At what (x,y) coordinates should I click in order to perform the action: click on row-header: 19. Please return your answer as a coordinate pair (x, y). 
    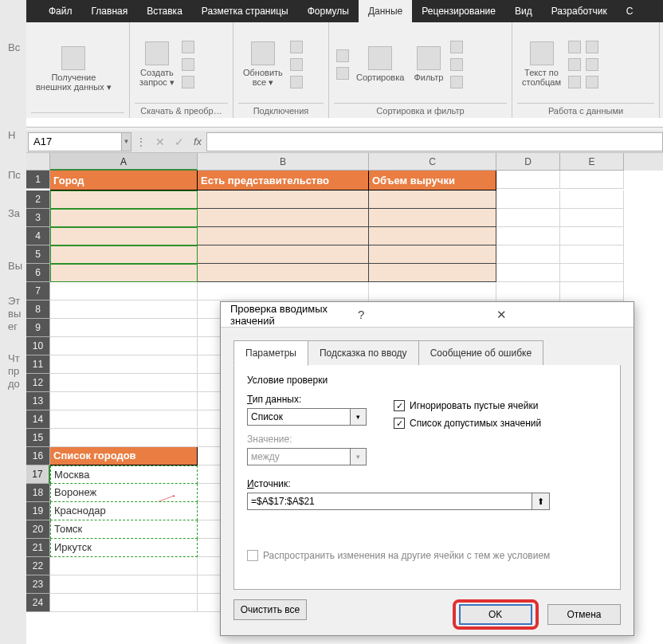
    Looking at the image, I should click on (38, 512).